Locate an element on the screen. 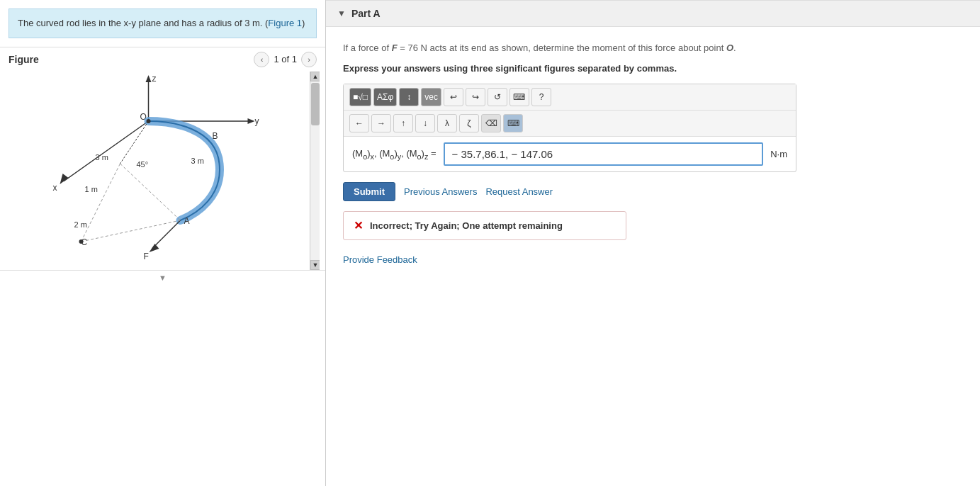 This screenshot has height=486, width=980. express-text: Express your answers using three signifi… is located at coordinates (653, 68).